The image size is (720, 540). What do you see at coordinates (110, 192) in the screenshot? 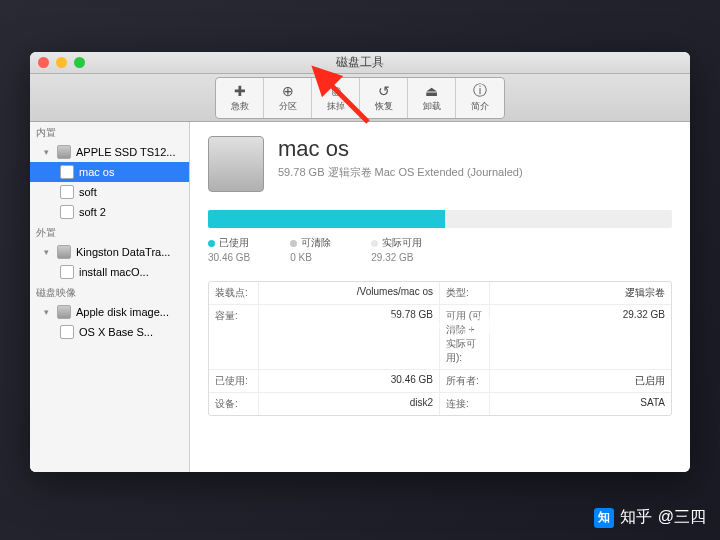
I see `sidebar-item: soft` at bounding box center [110, 192].